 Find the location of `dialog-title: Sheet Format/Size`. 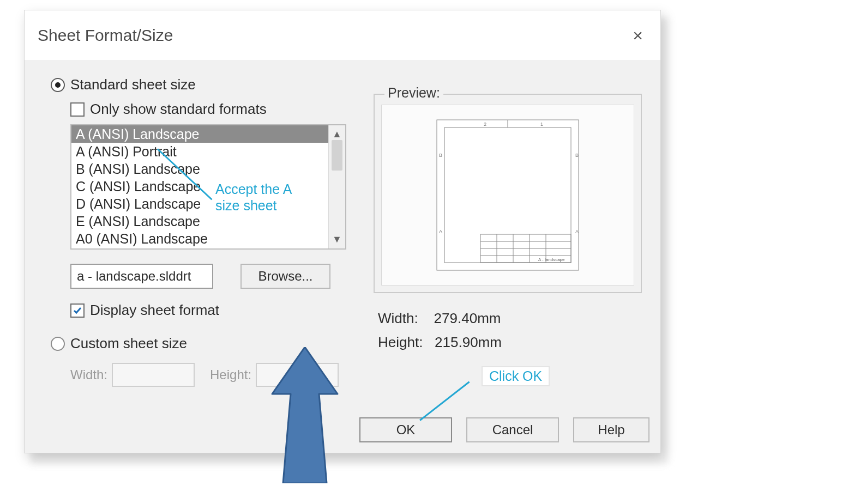

dialog-title: Sheet Format/Size is located at coordinates (105, 35).